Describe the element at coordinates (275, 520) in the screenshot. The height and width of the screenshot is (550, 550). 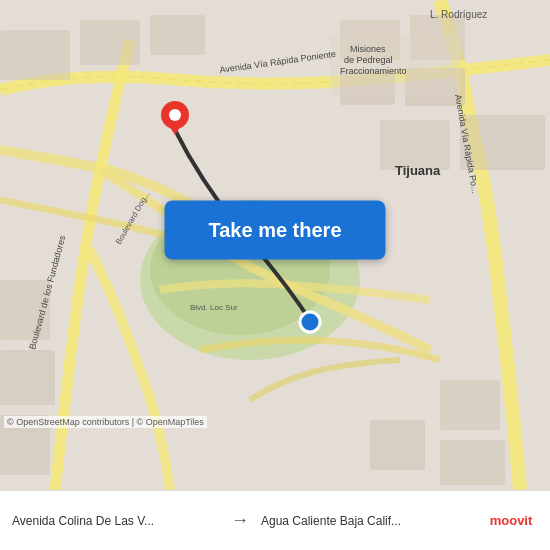
I see `bottom-bar: Avenida Colina De Las V... → Agua Calien…` at that location.